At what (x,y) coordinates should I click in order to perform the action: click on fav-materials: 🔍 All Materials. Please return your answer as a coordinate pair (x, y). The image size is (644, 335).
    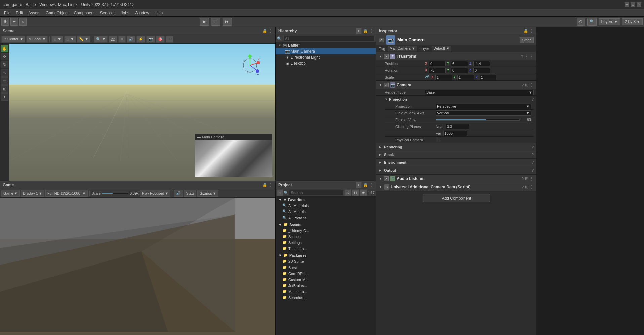
    Looking at the image, I should click on (326, 206).